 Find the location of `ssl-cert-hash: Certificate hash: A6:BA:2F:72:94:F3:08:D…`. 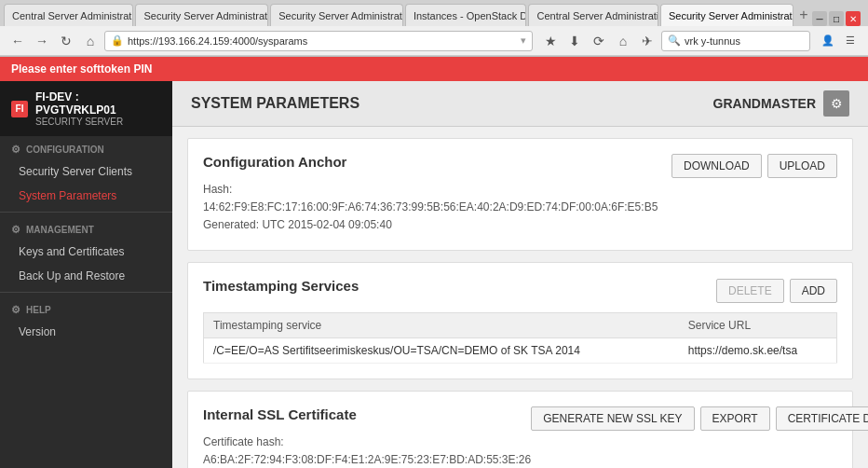

ssl-cert-hash: Certificate hash: A6:BA:2F:72:94:F3:08:D… is located at coordinates (367, 451).